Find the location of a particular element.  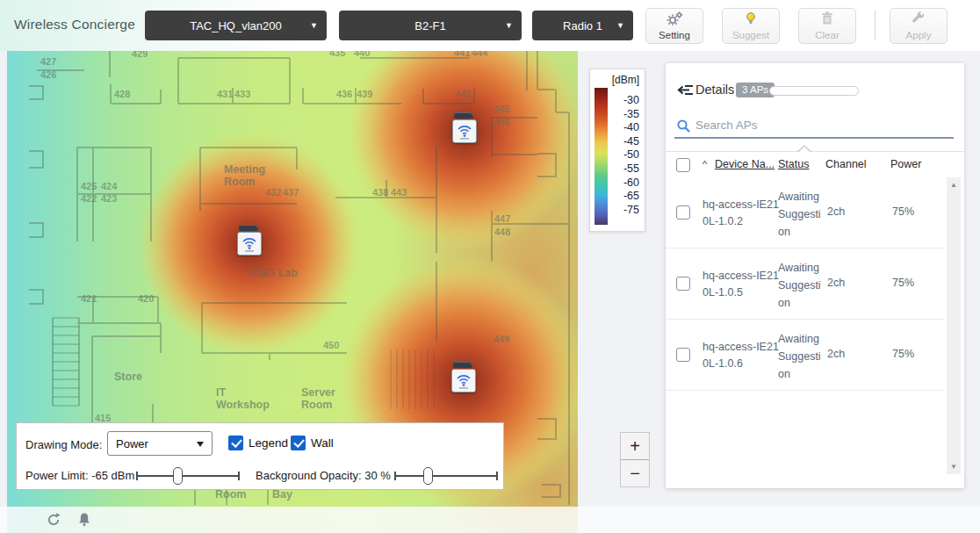

table-scrollbar: ▲ ▼ is located at coordinates (954, 326).